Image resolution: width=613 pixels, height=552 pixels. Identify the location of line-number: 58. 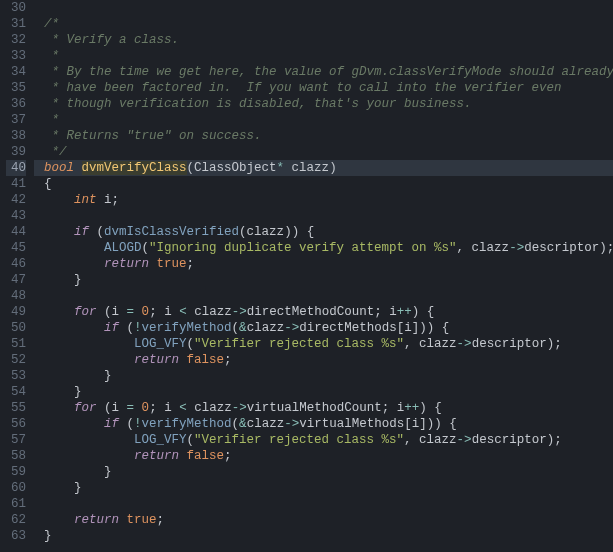
(16, 456).